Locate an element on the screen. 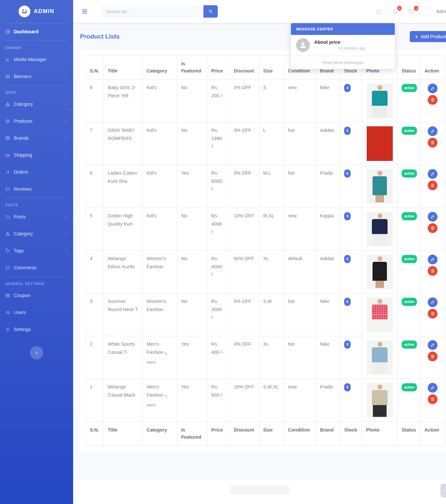 This screenshot has height=504, width=446. search-icon is located at coordinates (211, 11).